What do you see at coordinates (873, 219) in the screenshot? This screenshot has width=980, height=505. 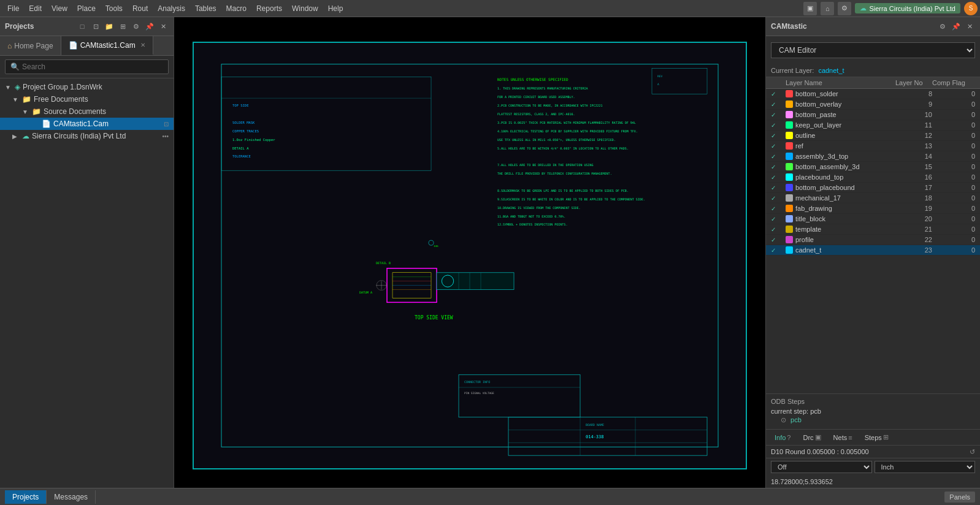 I see `layer-row: ✓ title_block 20 0` at bounding box center [873, 219].